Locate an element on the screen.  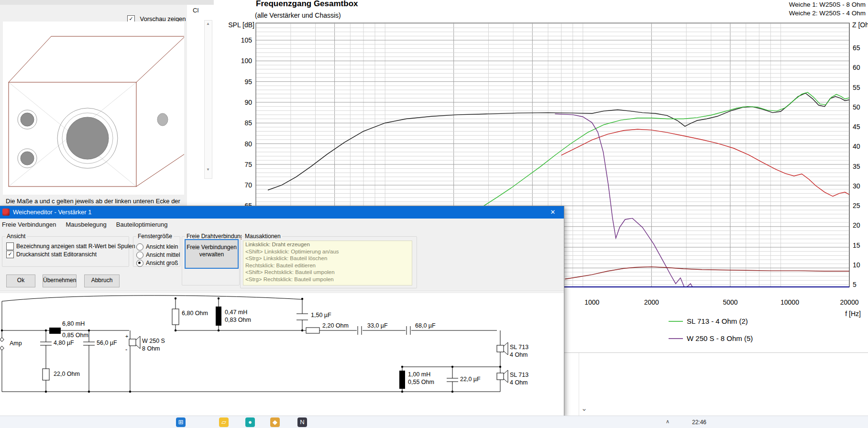
chart-subtitle: (alle Verstärker und Chassis) is located at coordinates (298, 15).